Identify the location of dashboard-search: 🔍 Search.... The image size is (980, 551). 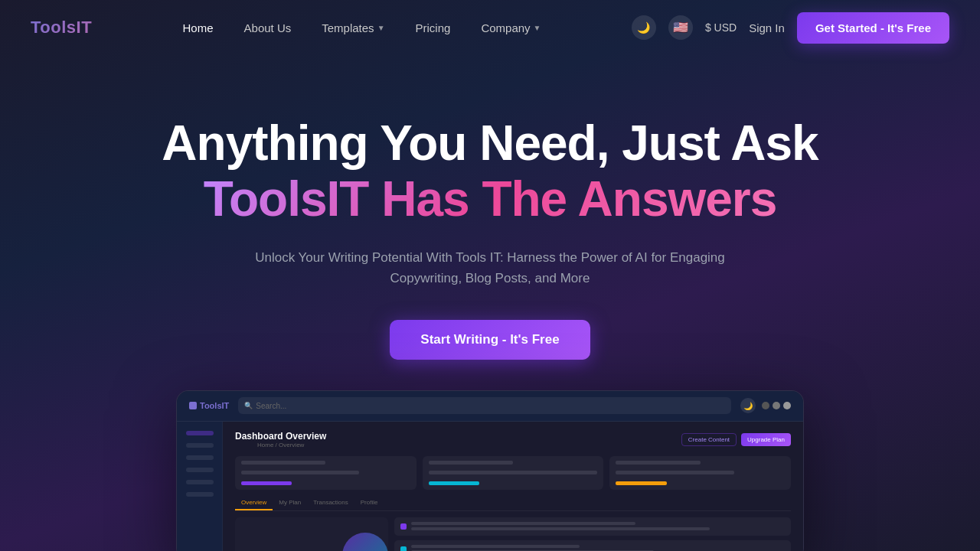
(485, 406).